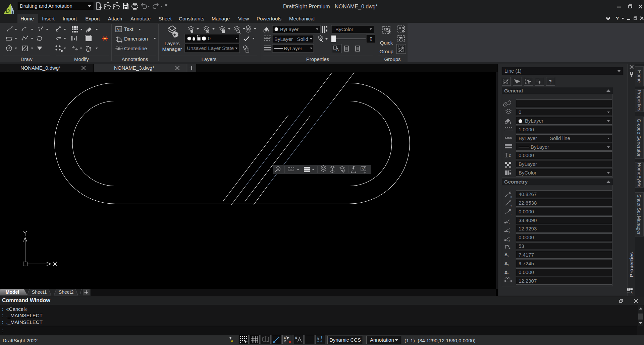  Describe the element at coordinates (291, 39) in the screenshot. I see `svg-text: ByLayer Solid` at that location.